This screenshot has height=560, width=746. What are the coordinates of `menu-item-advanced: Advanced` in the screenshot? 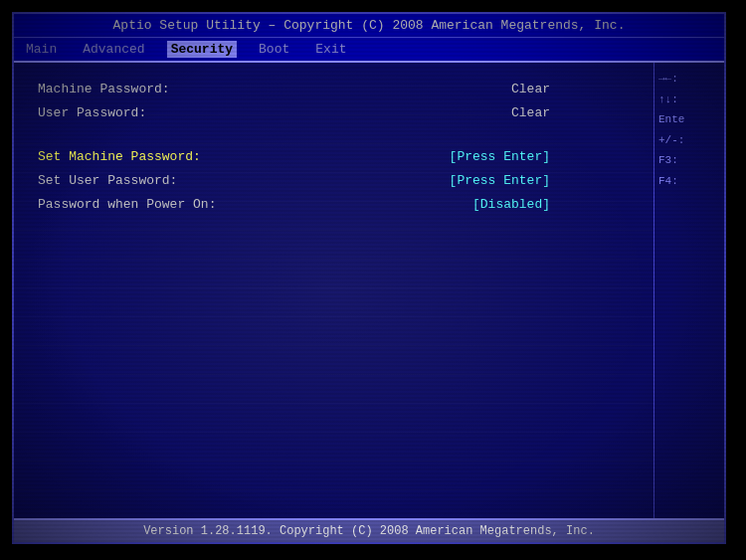 It's located at (113, 50).